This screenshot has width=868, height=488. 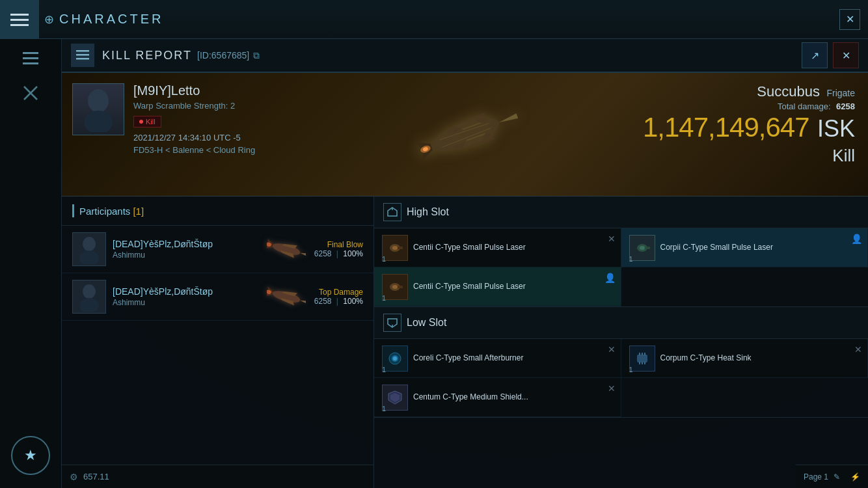 I want to click on sidebar-item-combat, so click(x=31, y=93).